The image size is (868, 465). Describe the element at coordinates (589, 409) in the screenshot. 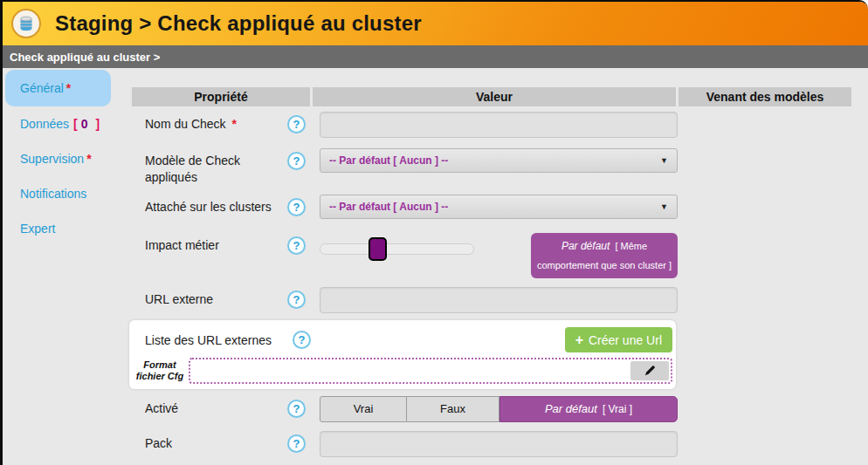

I see `active-default-button: Par défaut [ Vrai ]` at that location.